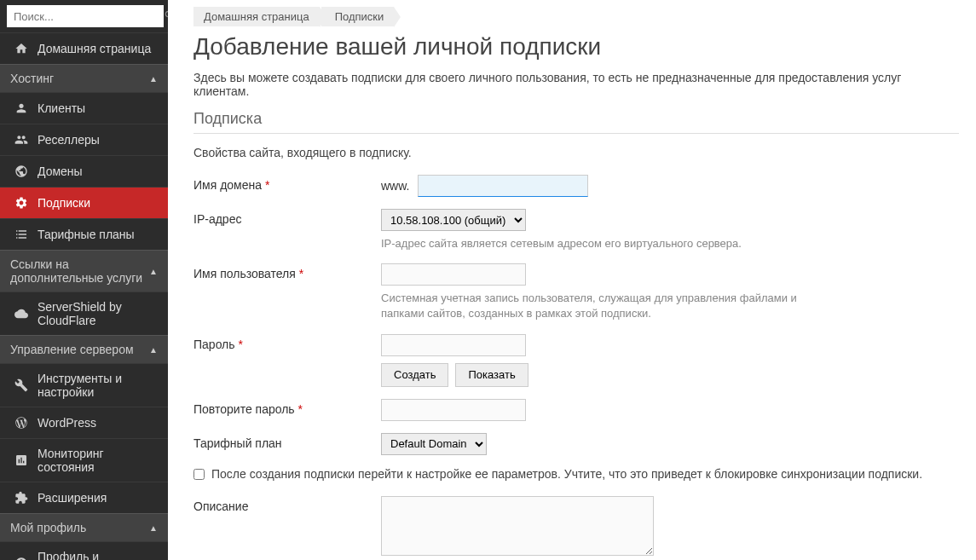  What do you see at coordinates (576, 17) in the screenshot?
I see `breadcrumb: Домашняя страница Подписки` at bounding box center [576, 17].